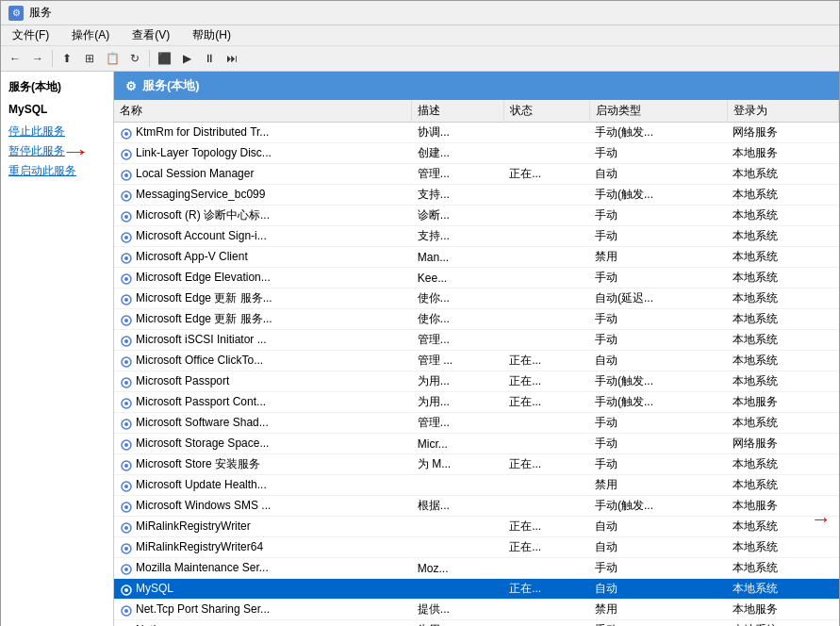  What do you see at coordinates (477, 382) in the screenshot?
I see `table-row: Microsoft Passport为用...正在...手动(触发...本地系统` at bounding box center [477, 382].